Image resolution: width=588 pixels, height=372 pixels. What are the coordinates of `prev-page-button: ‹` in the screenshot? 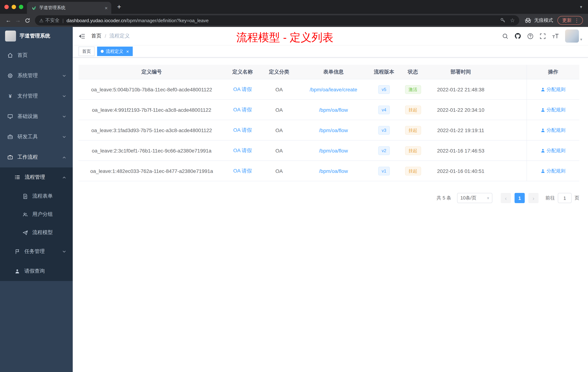 It's located at (506, 198).